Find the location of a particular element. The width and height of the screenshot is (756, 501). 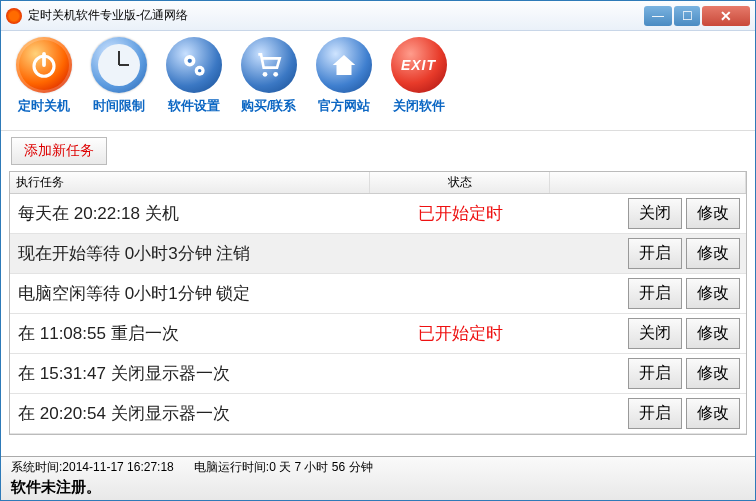

table-row: 在 15:31:47 关闭显示器一次开启修改 is located at coordinates (378, 374).